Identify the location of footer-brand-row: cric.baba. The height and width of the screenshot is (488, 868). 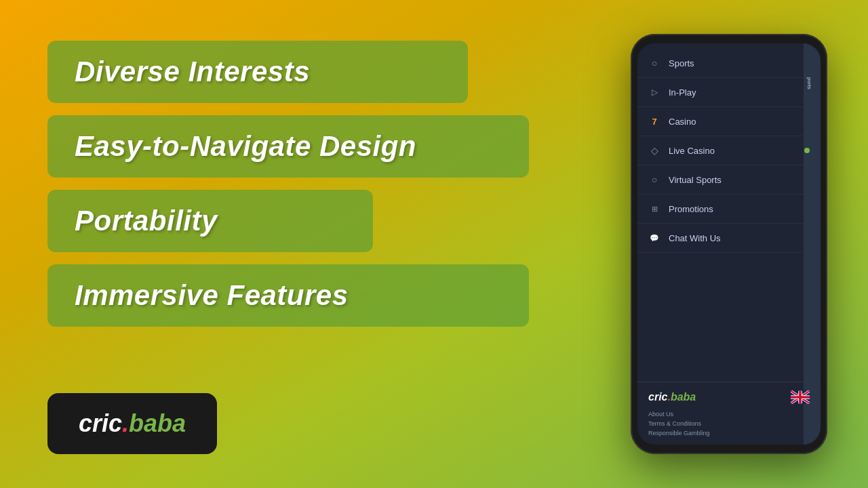
(729, 397).